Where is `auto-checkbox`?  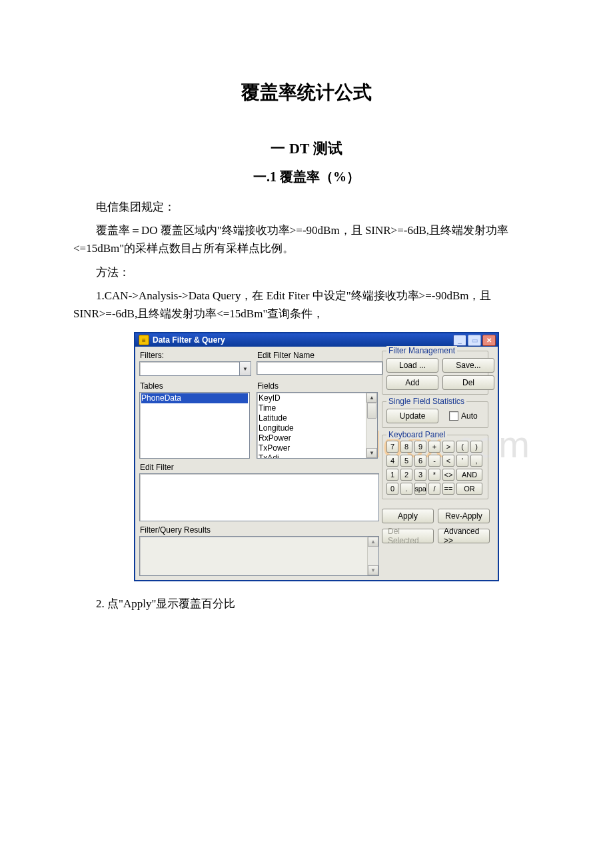
auto-checkbox is located at coordinates (454, 416).